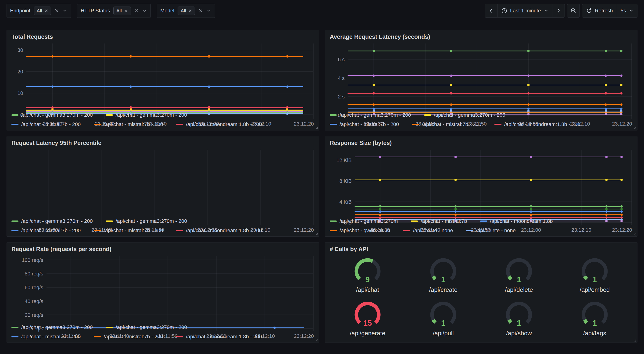 Image resolution: width=644 pixels, height=354 pixels. What do you see at coordinates (574, 11) in the screenshot?
I see `zoom-out-icon` at bounding box center [574, 11].